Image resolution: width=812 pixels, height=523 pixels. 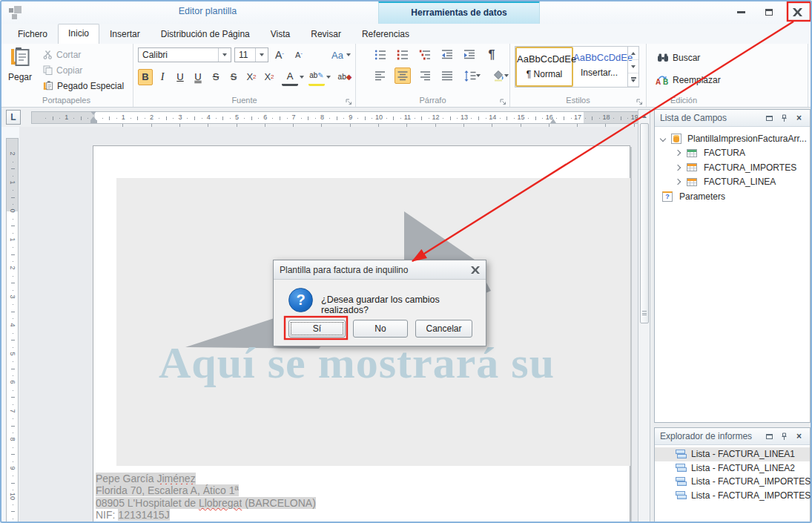 I want to click on restore-button, so click(x=769, y=12).